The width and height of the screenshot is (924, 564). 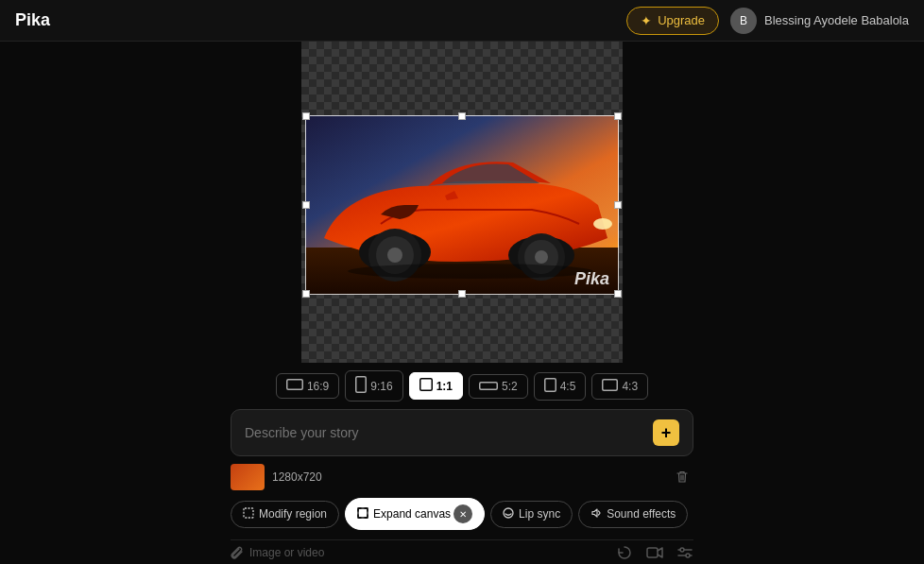 I want to click on pika-watermark: Pika, so click(x=591, y=280).